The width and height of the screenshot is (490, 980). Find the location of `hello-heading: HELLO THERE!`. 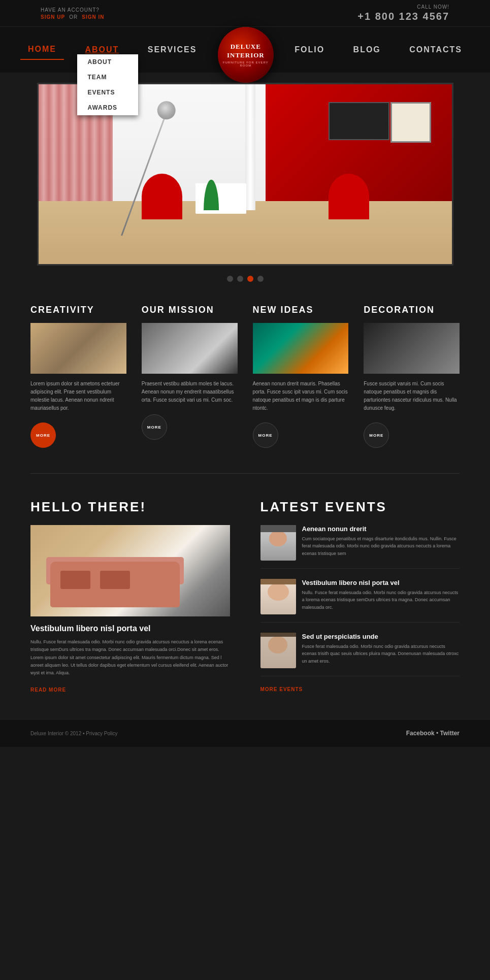

hello-heading: HELLO THERE! is located at coordinates (130, 507).